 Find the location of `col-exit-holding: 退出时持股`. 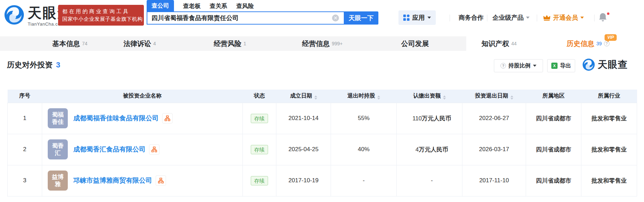

col-exit-holding: 退出时持股 is located at coordinates (364, 96).